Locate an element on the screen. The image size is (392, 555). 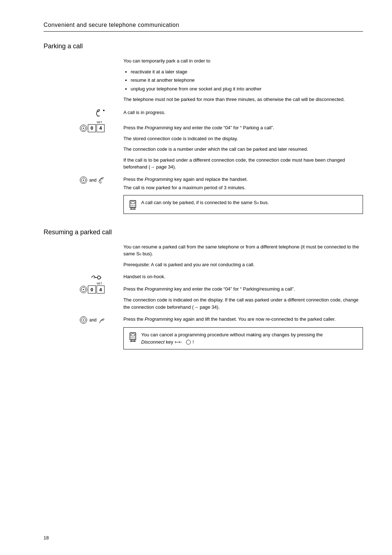
disconnect-key-text: key is located at coordinates (170, 342).